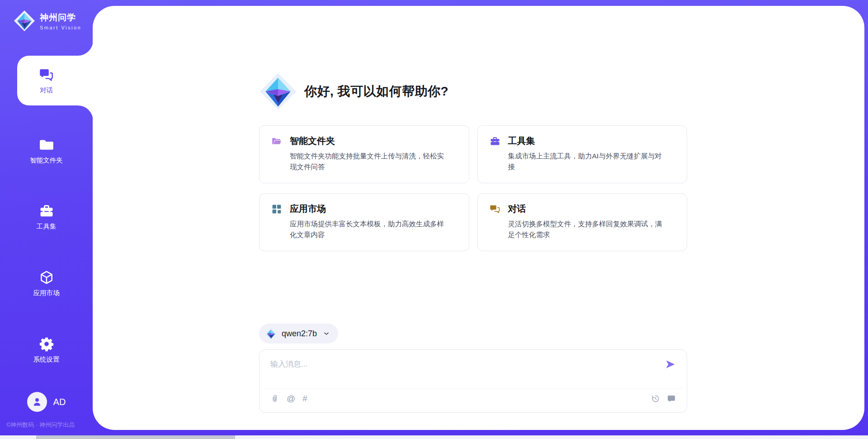 The width and height of the screenshot is (868, 439). Describe the element at coordinates (373, 229) in the screenshot. I see `card-description: 应用市场提供丰富长文本模板，助力高效生成多样化文章内容` at that location.